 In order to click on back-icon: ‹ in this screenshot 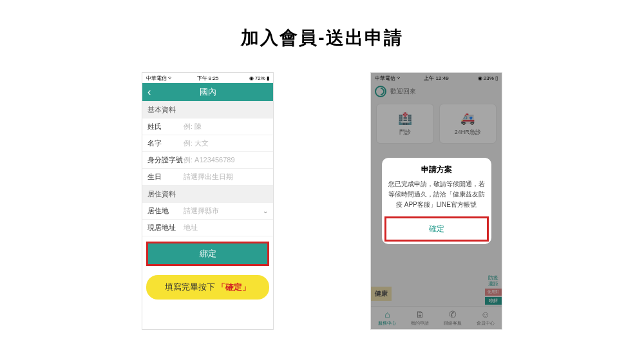, I will do `click(149, 92)`.